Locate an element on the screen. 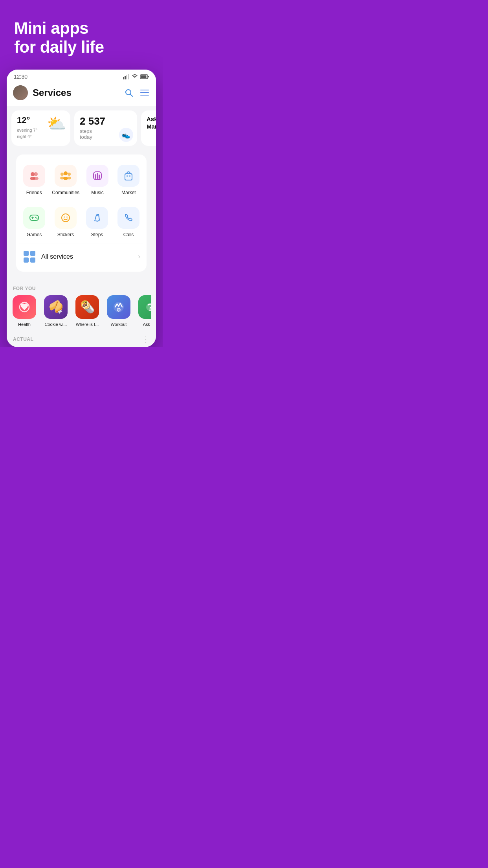 The width and height of the screenshot is (488, 868). wifi-icon is located at coordinates (135, 77).